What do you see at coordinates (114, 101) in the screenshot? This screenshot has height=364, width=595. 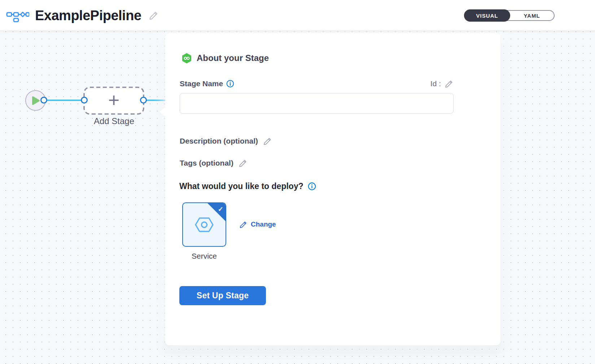 I see `add-stage-node: +` at bounding box center [114, 101].